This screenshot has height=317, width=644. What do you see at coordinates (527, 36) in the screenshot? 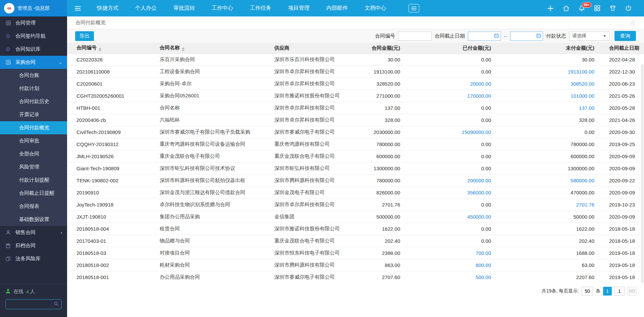
I see `date-to-input` at bounding box center [527, 36].